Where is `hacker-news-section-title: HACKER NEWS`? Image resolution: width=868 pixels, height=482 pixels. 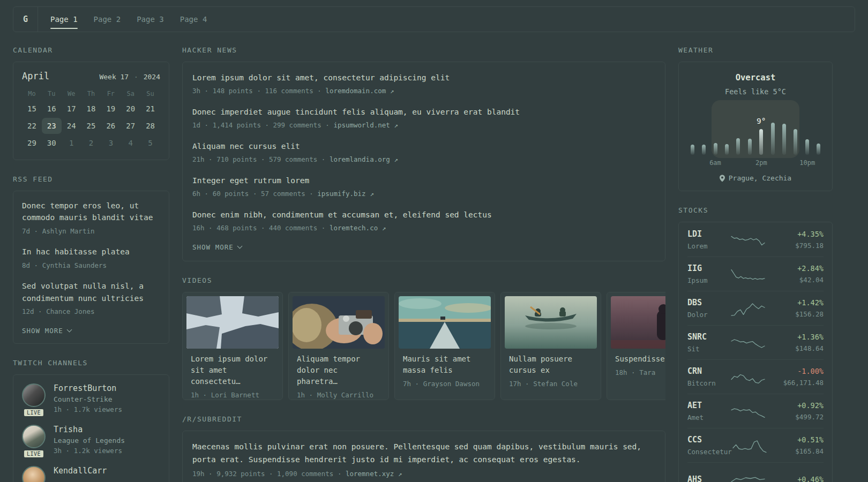 hacker-news-section-title: HACKER NEWS is located at coordinates (424, 50).